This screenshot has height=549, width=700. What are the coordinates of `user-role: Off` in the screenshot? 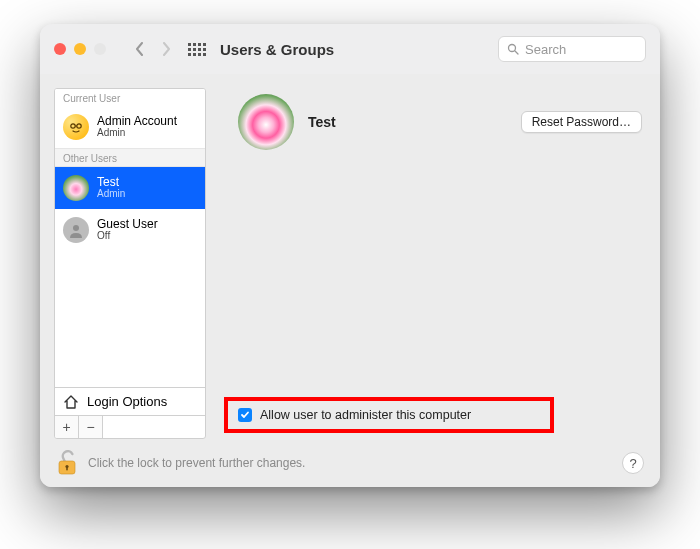 It's located at (128, 236).